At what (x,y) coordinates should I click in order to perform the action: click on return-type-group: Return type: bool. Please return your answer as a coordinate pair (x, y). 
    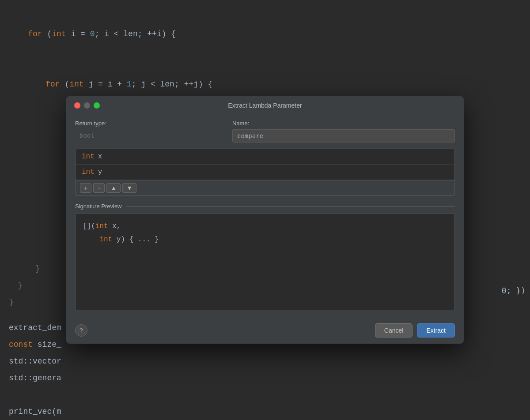
    Looking at the image, I should click on (149, 131).